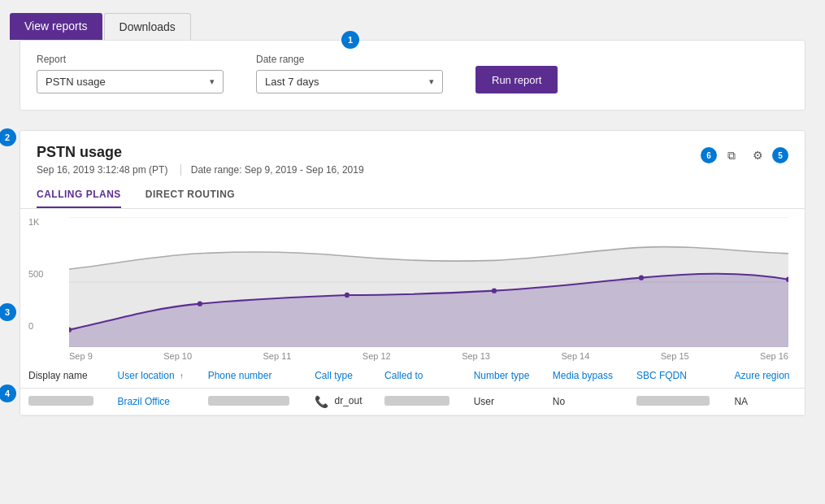 Image resolution: width=825 pixels, height=504 pixels. What do you see at coordinates (413, 195) in the screenshot?
I see `report-tabs: CALLING PLANS DIRECT ROUTING` at bounding box center [413, 195].